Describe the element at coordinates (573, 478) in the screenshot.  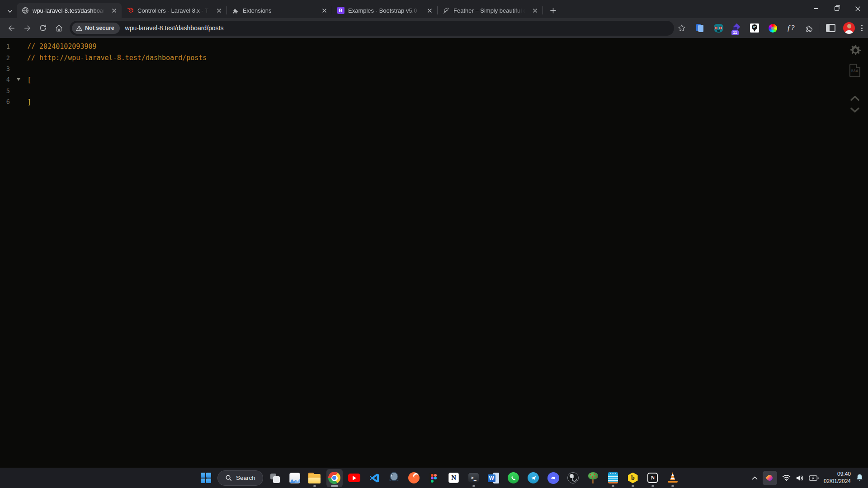
I see `obs-icon` at that location.